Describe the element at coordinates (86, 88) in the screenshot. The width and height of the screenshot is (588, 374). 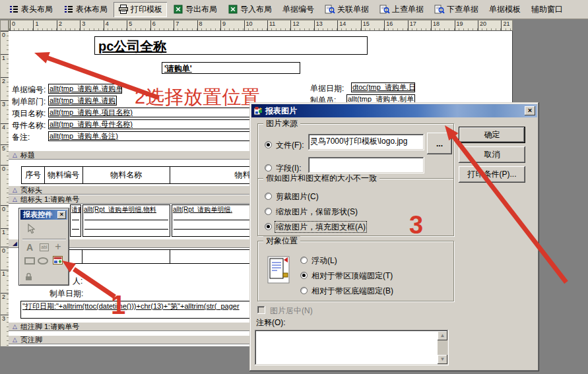
I see `field-expression: allt(tmp_请购单.请购单` at that location.